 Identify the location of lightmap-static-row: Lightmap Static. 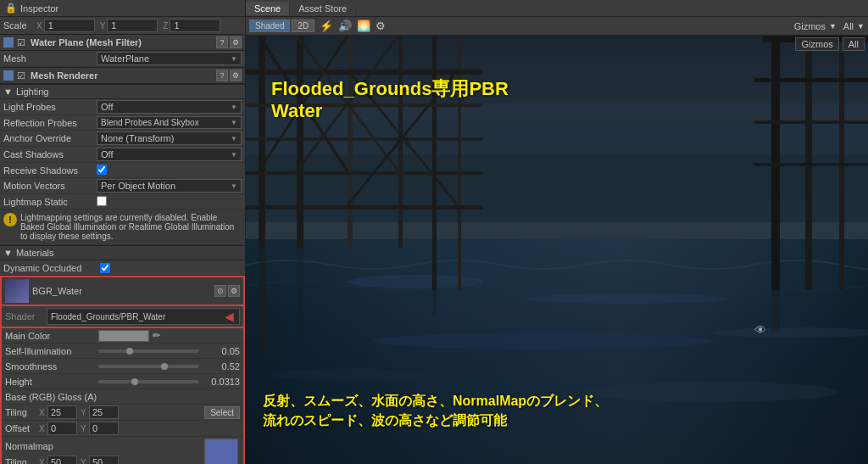
(122, 202).